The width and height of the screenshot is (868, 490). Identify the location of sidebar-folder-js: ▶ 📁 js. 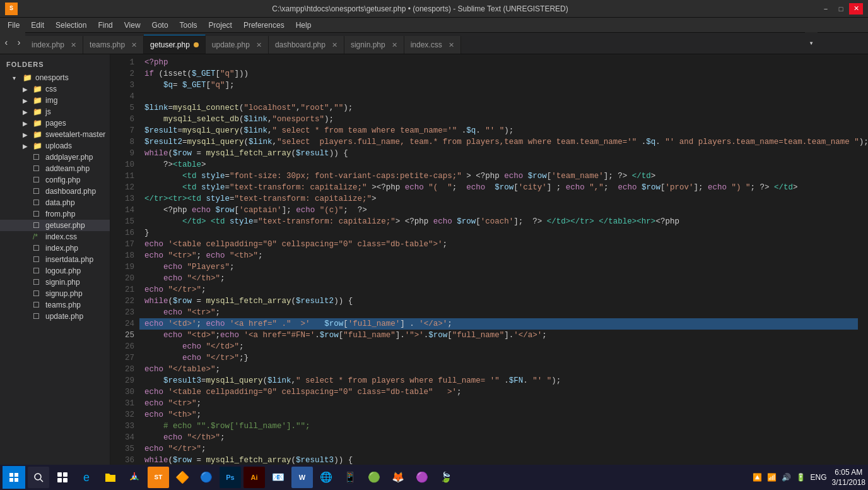
(55, 112).